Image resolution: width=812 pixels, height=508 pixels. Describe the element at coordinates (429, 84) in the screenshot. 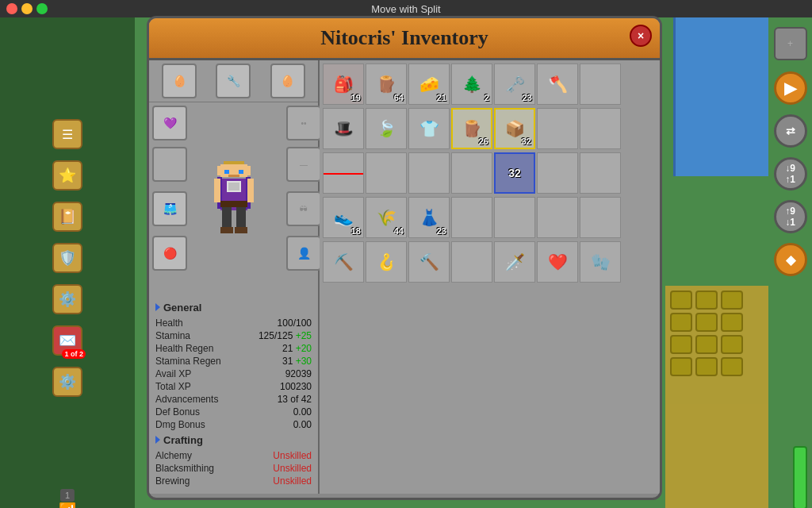

I see `inv-cell-1-3: 🧀 21` at that location.